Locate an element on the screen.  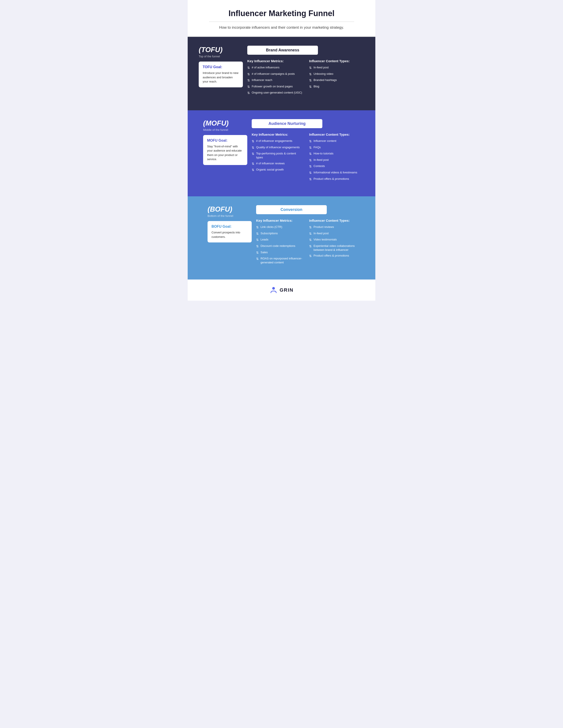
bofu-metric-text-1: Link clicks (CTR) is located at coordinates (271, 227).